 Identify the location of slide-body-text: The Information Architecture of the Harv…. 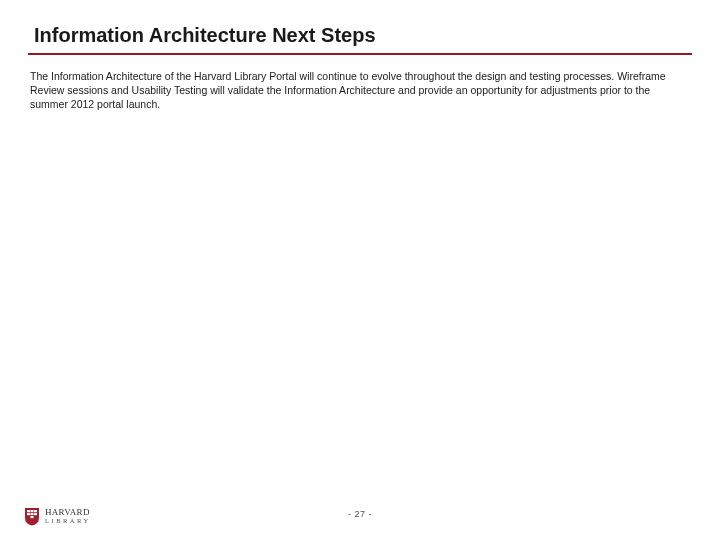
(360, 90).